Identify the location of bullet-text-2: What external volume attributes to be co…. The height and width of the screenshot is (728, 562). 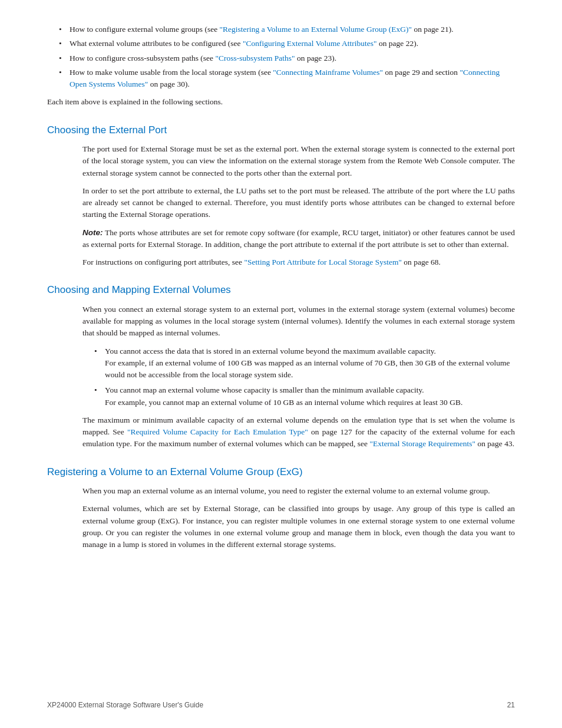
(244, 44).